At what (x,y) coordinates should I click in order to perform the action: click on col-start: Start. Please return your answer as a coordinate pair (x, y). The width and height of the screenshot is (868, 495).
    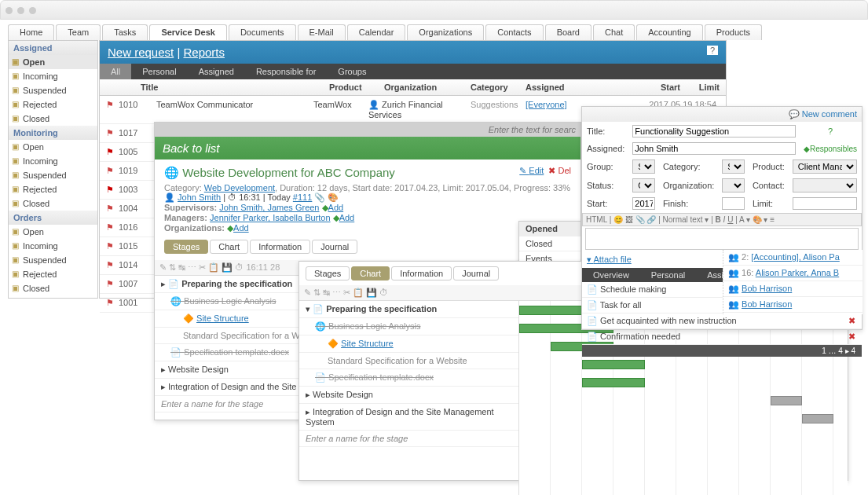
    Looking at the image, I should click on (635, 87).